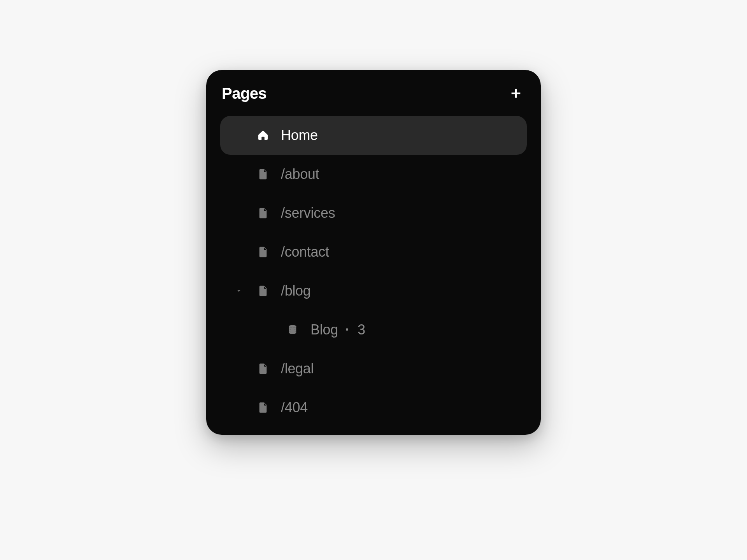 This screenshot has height=560, width=747. What do you see at coordinates (294, 408) in the screenshot?
I see `page-label: /404` at bounding box center [294, 408].